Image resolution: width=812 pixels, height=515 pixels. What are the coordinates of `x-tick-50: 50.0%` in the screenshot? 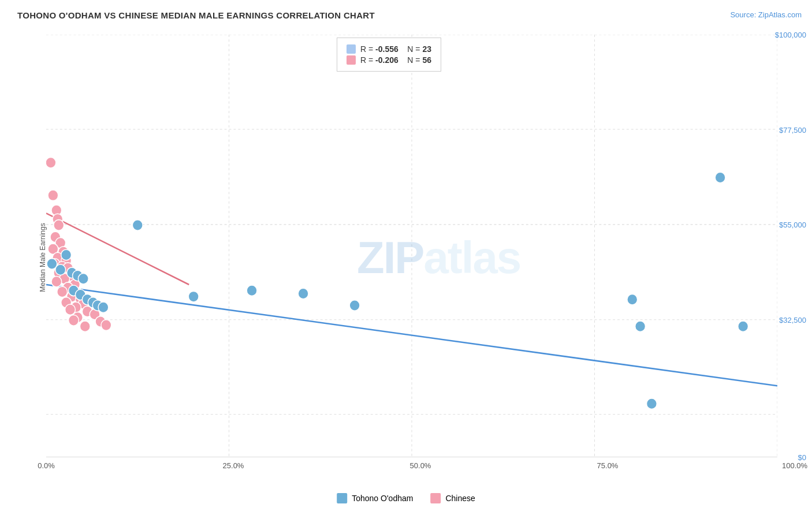 It's located at (420, 465).